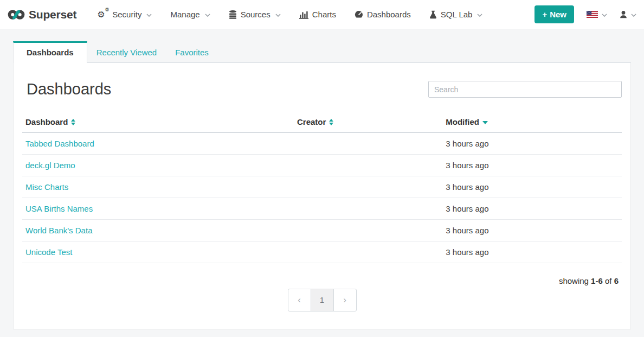 The width and height of the screenshot is (644, 337). Describe the element at coordinates (322, 52) in the screenshot. I see `tab-bar: Dashboards Recently Viewed Favorites` at that location.